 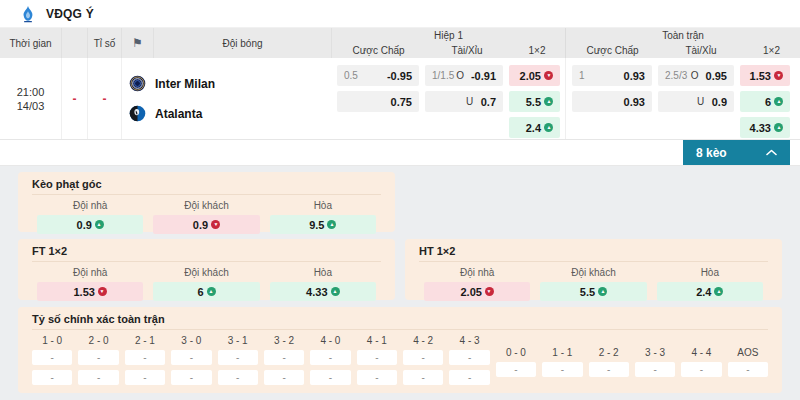 What do you see at coordinates (330, 340) in the screenshot?
I see `score-label: 4 - 0` at bounding box center [330, 340].